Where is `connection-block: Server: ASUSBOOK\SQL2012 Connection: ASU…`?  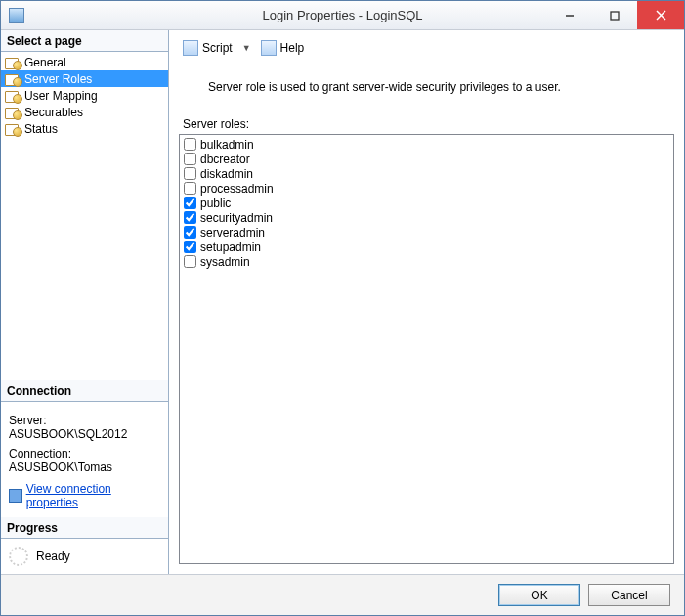
connection-block: Server: ASUSBOOK\SQL2012 Connection: ASU… is located at coordinates (84, 460).